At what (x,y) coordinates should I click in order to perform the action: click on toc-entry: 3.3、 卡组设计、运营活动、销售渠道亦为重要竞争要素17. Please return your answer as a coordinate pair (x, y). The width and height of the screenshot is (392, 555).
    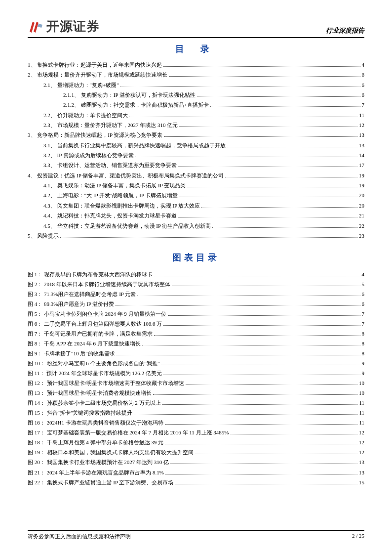
    Looking at the image, I should click on (196, 165).